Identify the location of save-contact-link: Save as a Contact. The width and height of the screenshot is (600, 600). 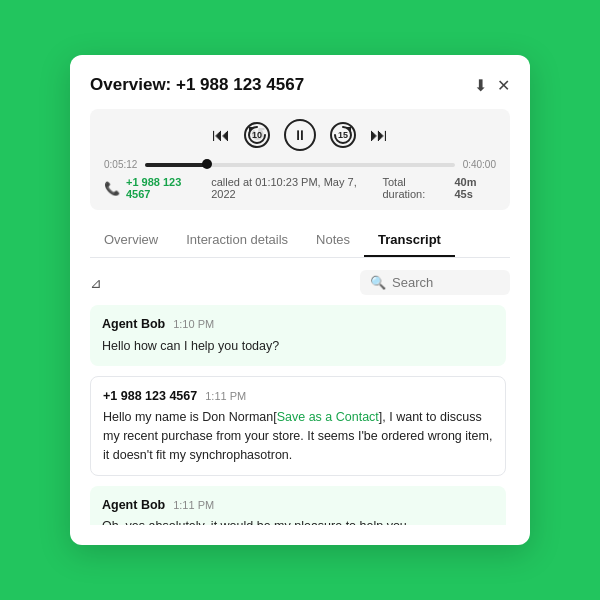
(328, 417).